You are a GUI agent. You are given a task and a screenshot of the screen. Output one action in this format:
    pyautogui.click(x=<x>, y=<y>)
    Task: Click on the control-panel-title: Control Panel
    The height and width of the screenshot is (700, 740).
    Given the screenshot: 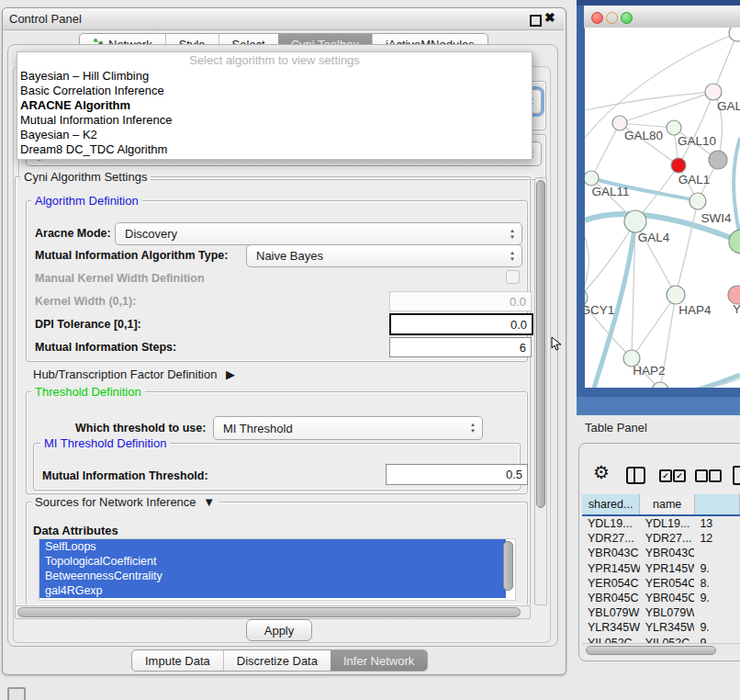 What is the action you would take?
    pyautogui.click(x=46, y=18)
    